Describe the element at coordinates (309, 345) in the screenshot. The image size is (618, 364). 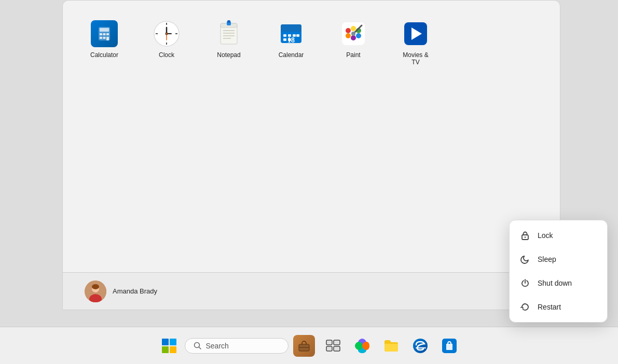
I see `taskbar: Search` at that location.